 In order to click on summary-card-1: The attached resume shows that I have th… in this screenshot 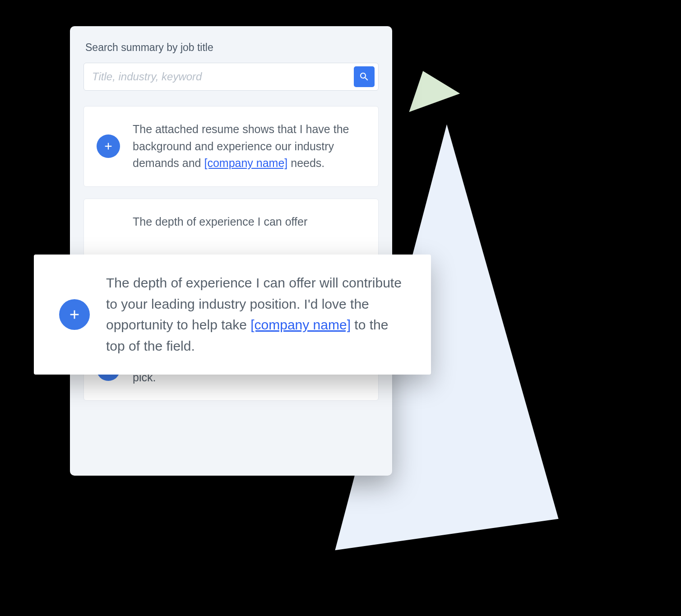, I will do `click(231, 146)`.